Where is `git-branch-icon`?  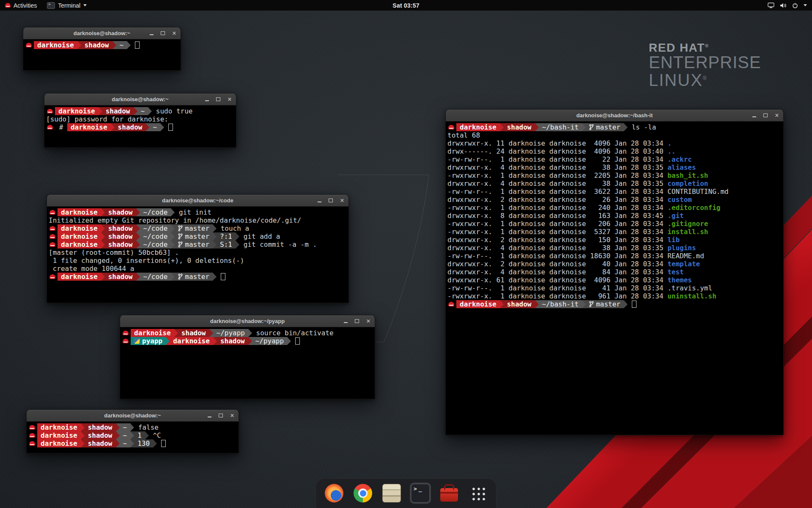 git-branch-icon is located at coordinates (591, 304).